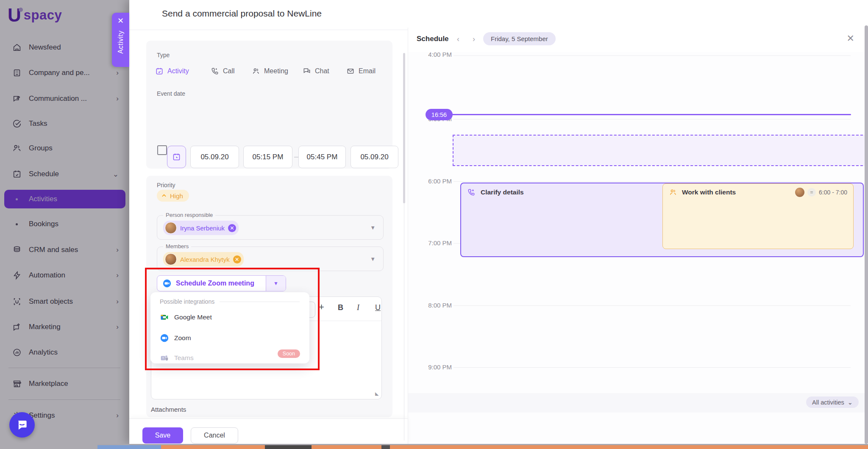  I want to click on envelope-icon, so click(351, 71).